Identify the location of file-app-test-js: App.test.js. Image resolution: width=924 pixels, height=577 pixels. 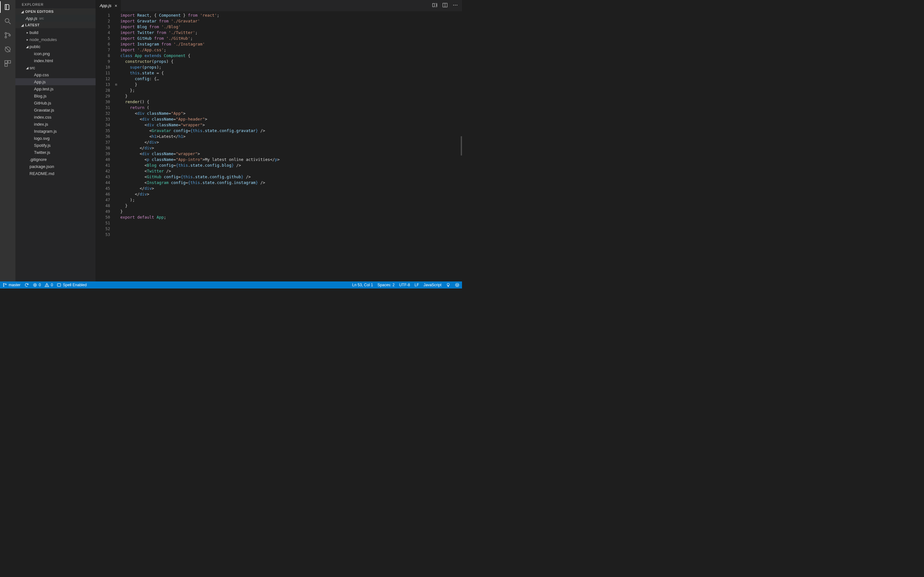
(55, 89).